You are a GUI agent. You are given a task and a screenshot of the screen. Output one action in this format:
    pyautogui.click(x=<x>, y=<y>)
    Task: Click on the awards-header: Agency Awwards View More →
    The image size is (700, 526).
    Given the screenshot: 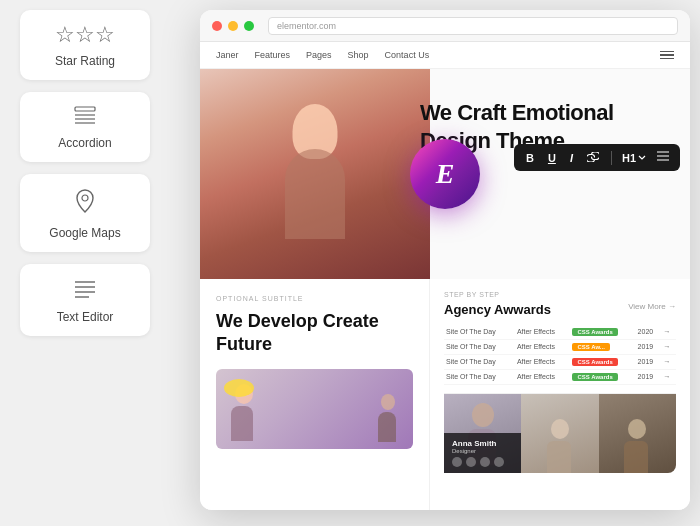 What is the action you would take?
    pyautogui.click(x=560, y=310)
    